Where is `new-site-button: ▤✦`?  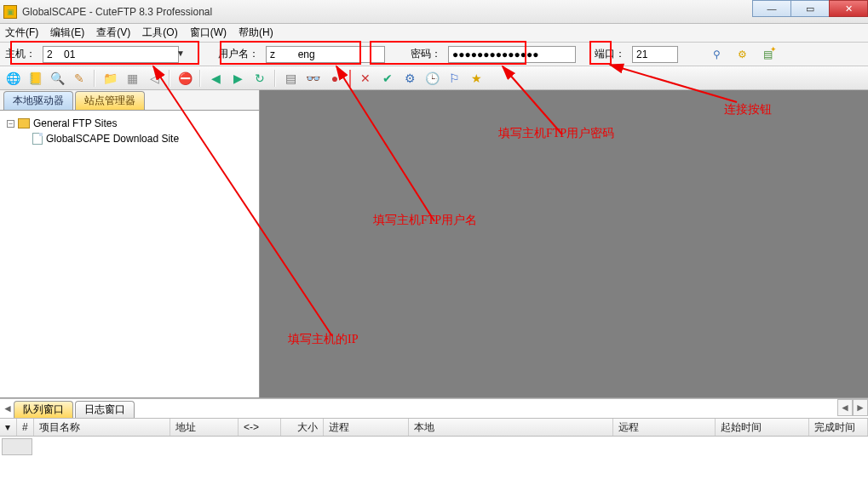
new-site-button: ▤✦ is located at coordinates (767, 54).